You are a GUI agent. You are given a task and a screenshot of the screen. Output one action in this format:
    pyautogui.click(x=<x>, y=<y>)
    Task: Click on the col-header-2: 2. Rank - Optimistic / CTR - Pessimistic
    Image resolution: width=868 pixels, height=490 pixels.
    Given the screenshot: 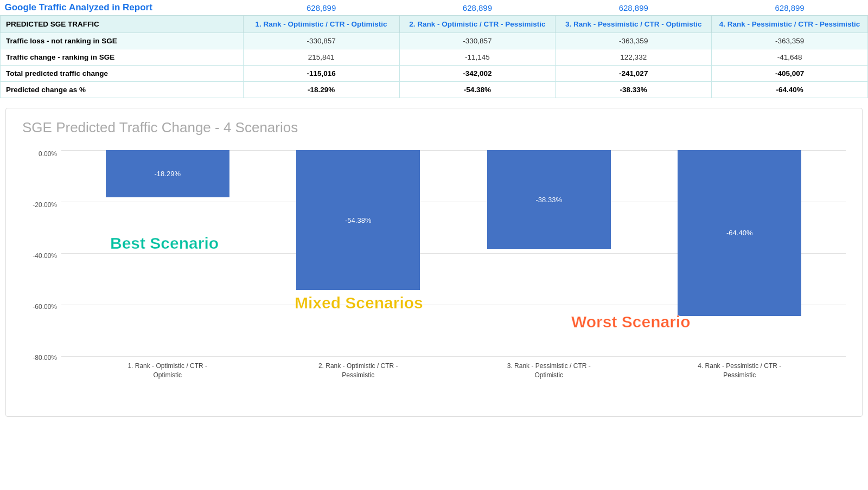 What is the action you would take?
    pyautogui.click(x=477, y=24)
    